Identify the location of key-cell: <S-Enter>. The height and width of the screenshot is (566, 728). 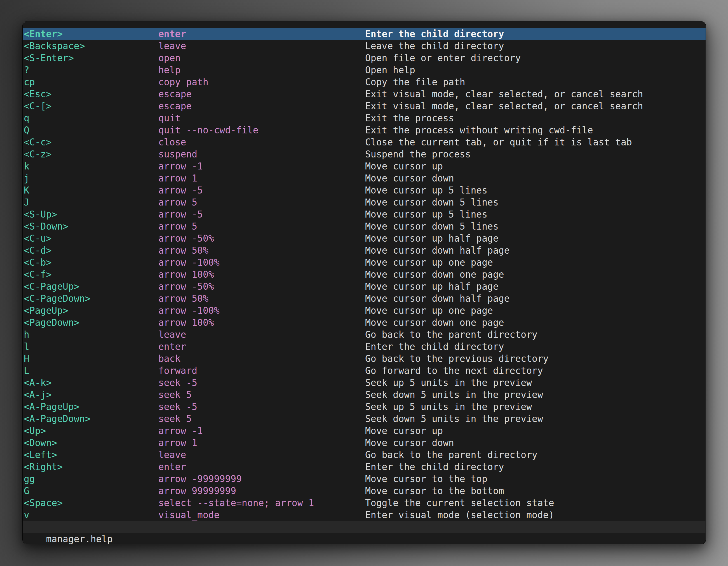
(91, 58).